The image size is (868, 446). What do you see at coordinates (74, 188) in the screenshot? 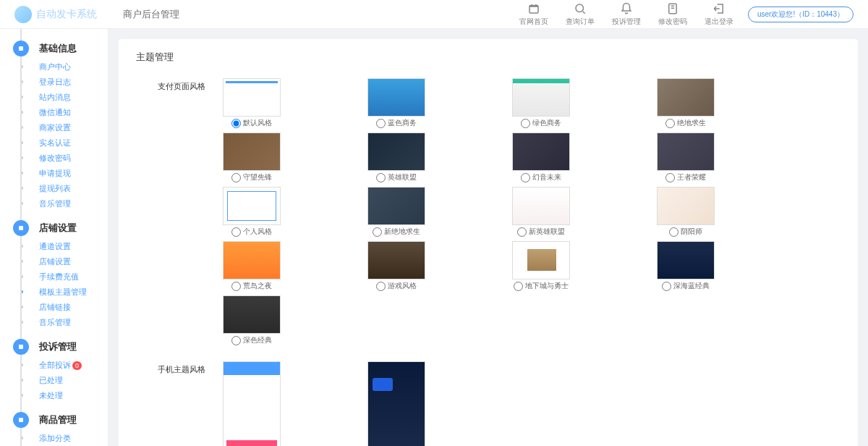
I see `nav-item: 提现列表` at bounding box center [74, 188].